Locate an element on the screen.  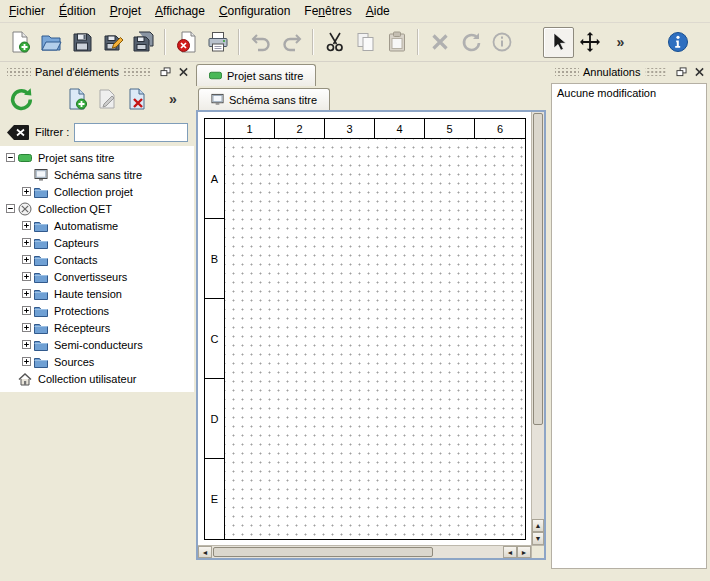
open-project-button is located at coordinates (50, 42).